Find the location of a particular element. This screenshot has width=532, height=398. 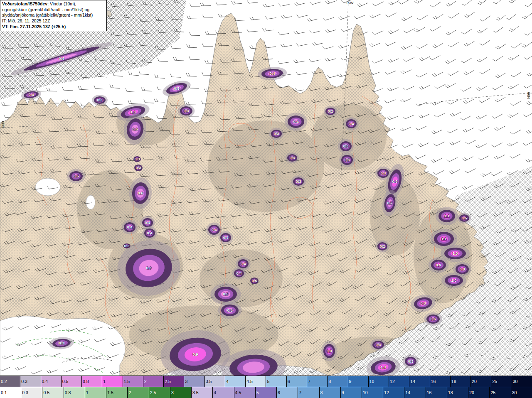

colorbar-segment: 2 is located at coordinates (154, 381).